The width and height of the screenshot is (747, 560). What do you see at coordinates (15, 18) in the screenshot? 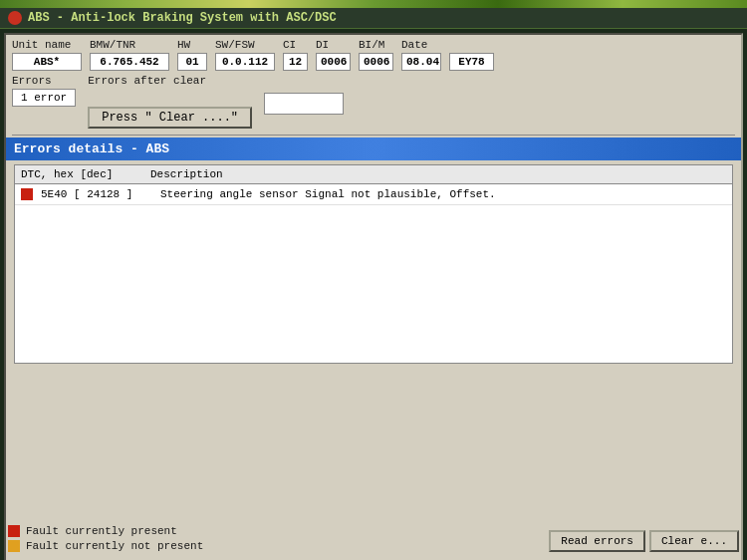
I see `title-icon` at bounding box center [15, 18].